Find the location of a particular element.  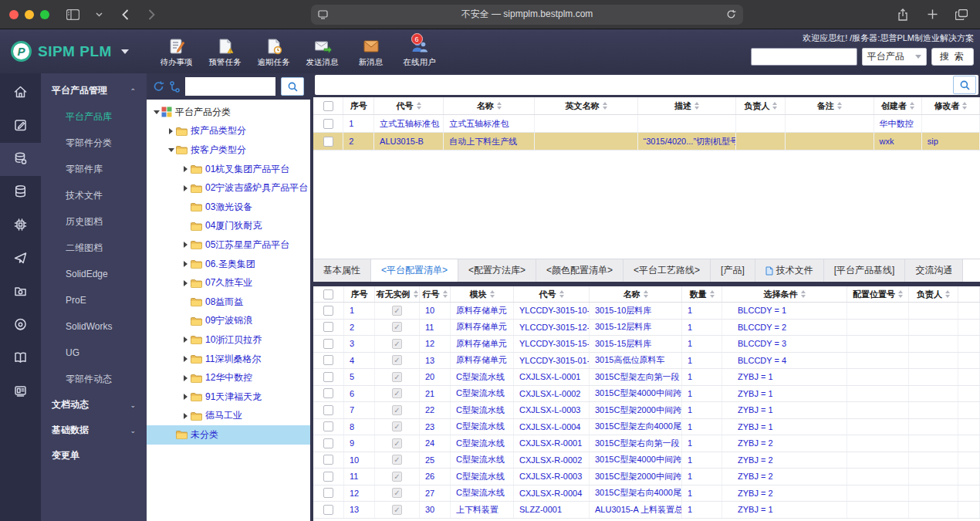

sidebar-section-1: 文档动态⌄ is located at coordinates (94, 404).